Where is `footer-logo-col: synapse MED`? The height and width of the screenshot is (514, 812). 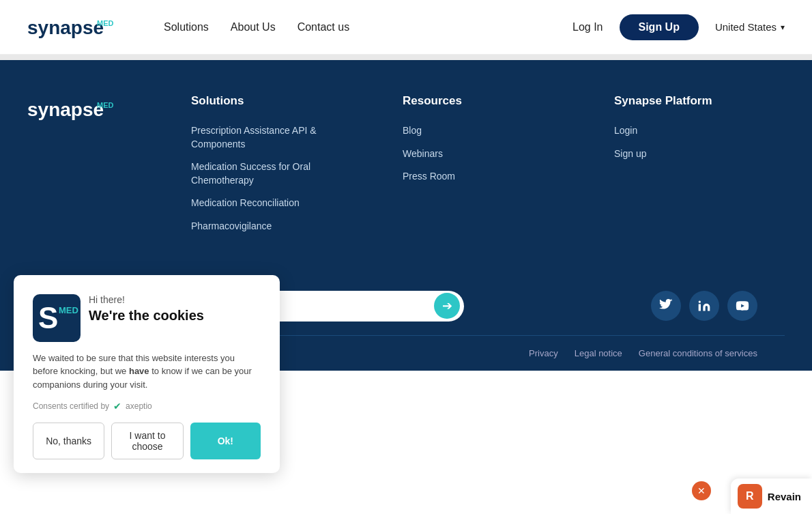 footer-logo-col: synapse MED is located at coordinates (89, 169).